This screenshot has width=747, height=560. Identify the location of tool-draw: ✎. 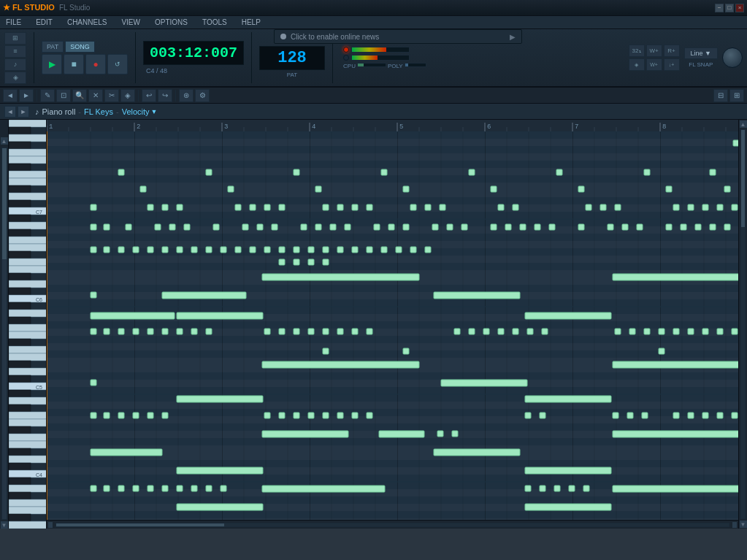
(47, 96).